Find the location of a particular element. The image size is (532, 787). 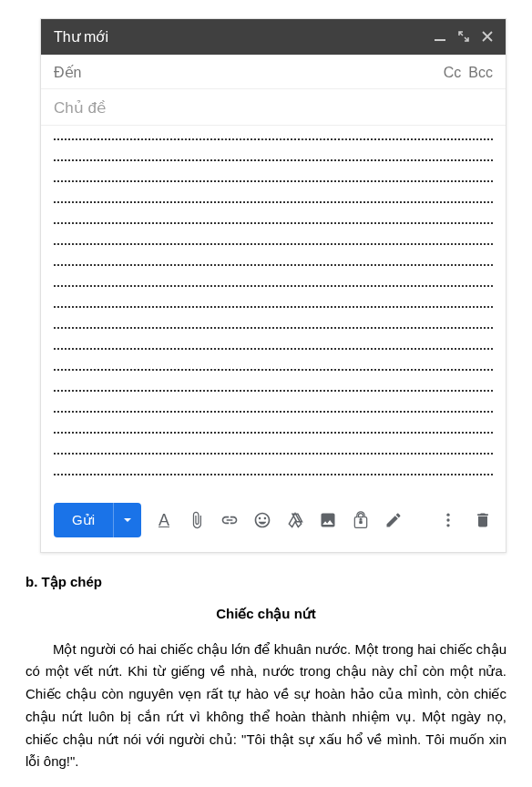

compose-header: Thư mới is located at coordinates (273, 36).